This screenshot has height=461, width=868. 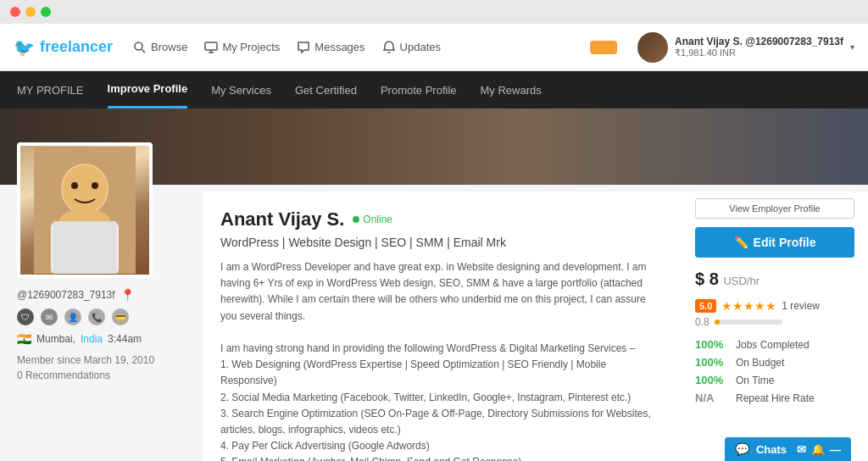 What do you see at coordinates (102, 375) in the screenshot?
I see `recommendations: 0 Recommendations` at bounding box center [102, 375].